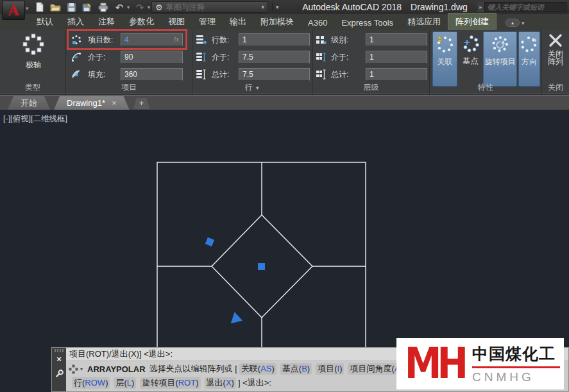 The width and height of the screenshot is (569, 392). Describe the element at coordinates (33, 57) in the screenshot. I see `polar-array-button: 极轴` at that location.